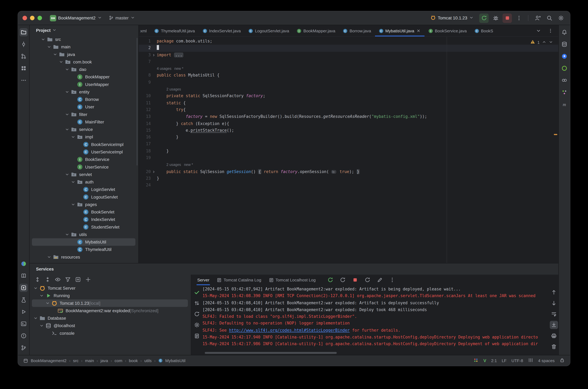 The image size is (588, 389). What do you see at coordinates (343, 280) in the screenshot?
I see `redeploy-button` at bounding box center [343, 280].